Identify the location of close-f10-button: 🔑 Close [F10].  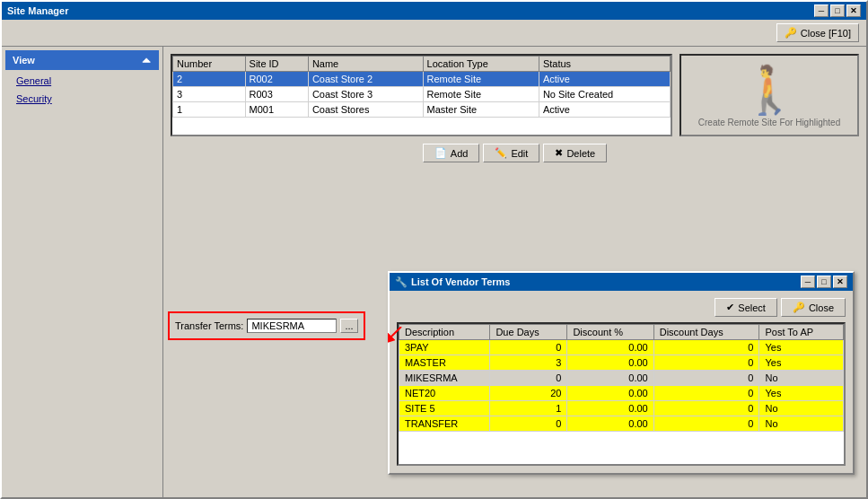
(818, 32).